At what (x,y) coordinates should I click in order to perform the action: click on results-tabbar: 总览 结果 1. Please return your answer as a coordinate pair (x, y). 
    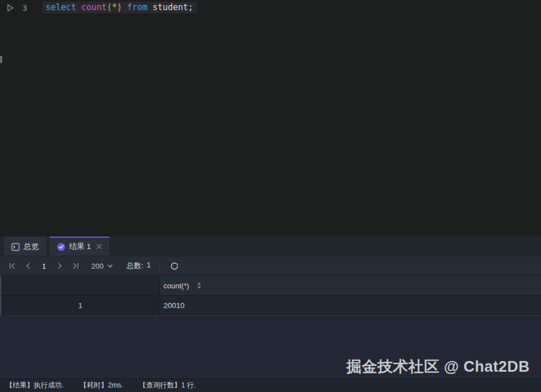
    Looking at the image, I should click on (270, 247).